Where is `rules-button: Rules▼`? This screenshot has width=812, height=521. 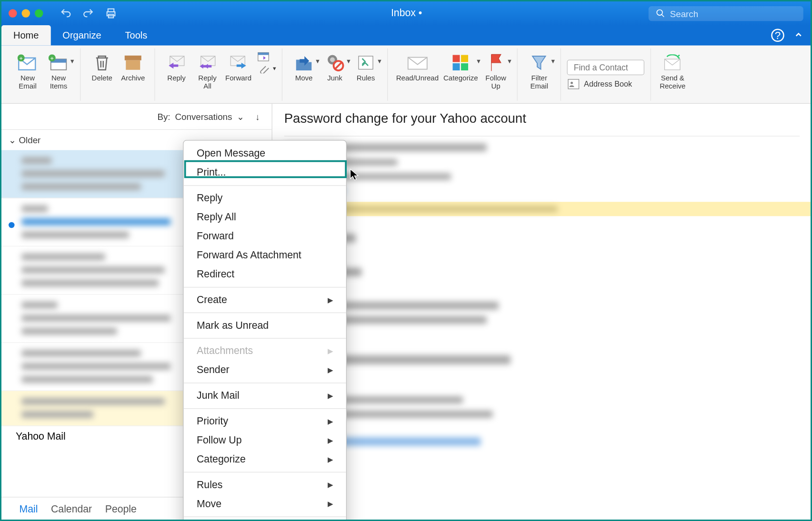
rules-button: Rules▼ is located at coordinates (366, 67).